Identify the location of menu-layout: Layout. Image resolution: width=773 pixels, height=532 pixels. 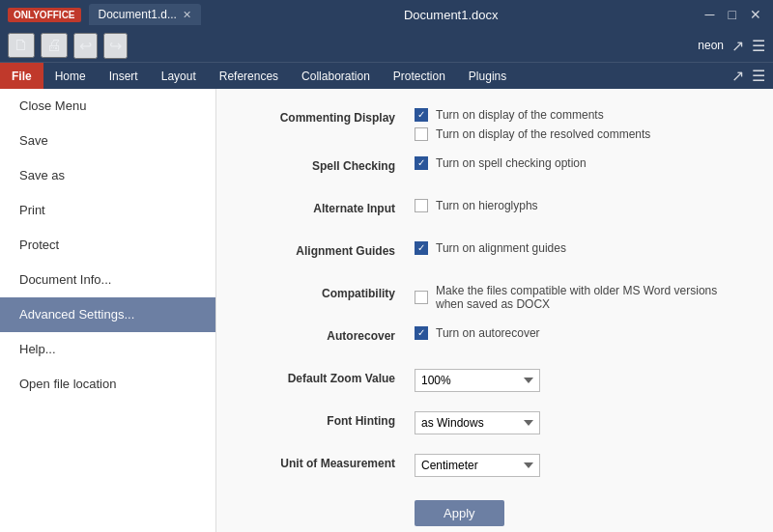
(179, 75).